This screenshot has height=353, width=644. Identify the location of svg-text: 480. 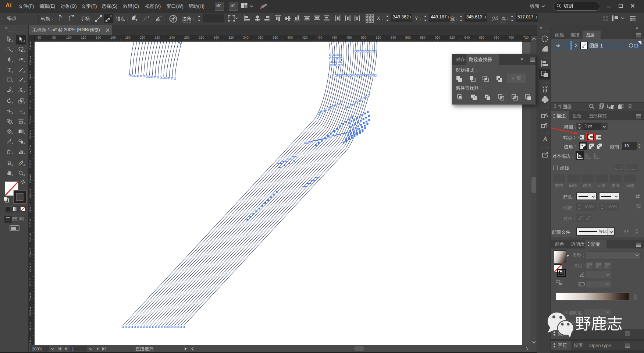
(349, 38).